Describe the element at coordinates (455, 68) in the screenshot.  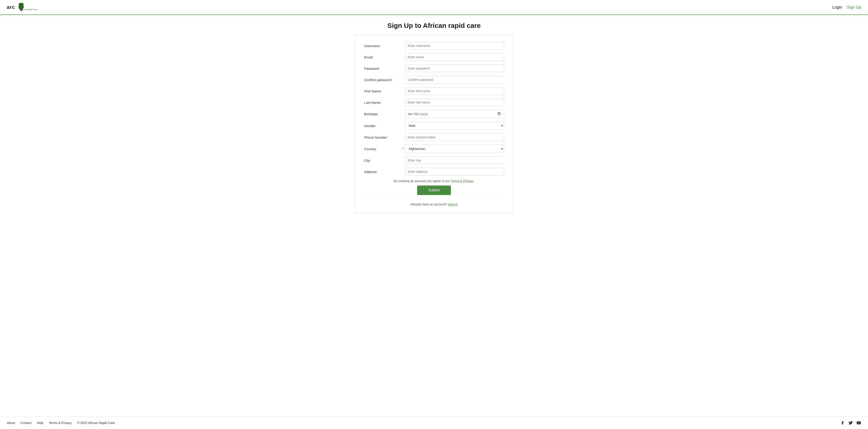
I see `password-input` at that location.